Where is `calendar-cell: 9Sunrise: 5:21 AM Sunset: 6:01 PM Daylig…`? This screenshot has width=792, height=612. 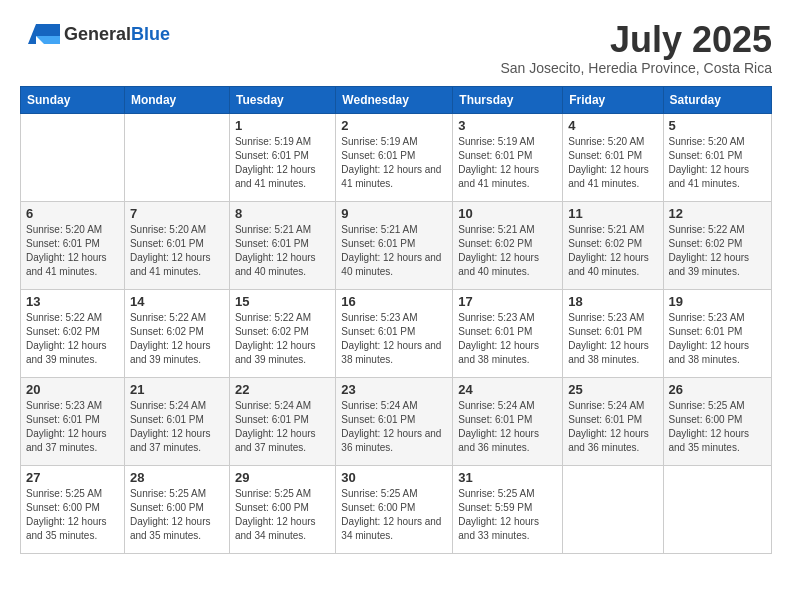
calendar-cell: 9Sunrise: 5:21 AM Sunset: 6:01 PM Daylig… is located at coordinates (394, 245).